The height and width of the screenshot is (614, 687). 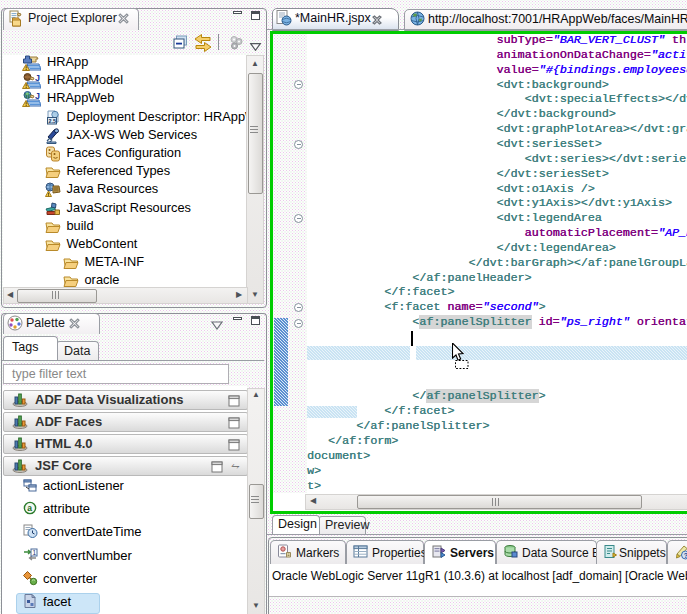 What do you see at coordinates (30, 508) in the screenshot?
I see `svg-text: a` at bounding box center [30, 508].